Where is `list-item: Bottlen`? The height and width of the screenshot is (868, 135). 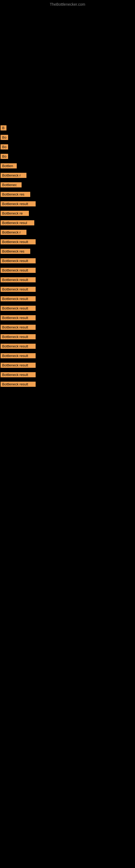
list-item: Bottlen is located at coordinates (68, 166).